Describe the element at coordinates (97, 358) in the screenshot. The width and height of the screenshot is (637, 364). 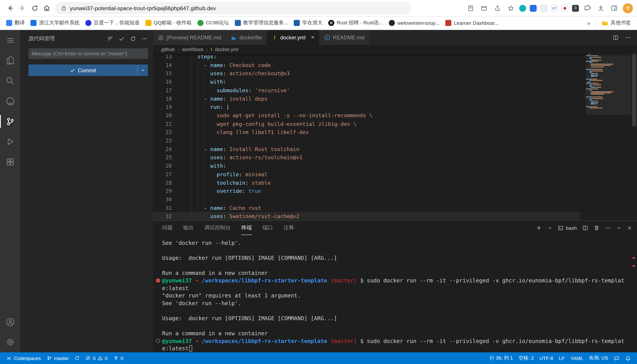
I see `problems-indicator: 0 0` at that location.